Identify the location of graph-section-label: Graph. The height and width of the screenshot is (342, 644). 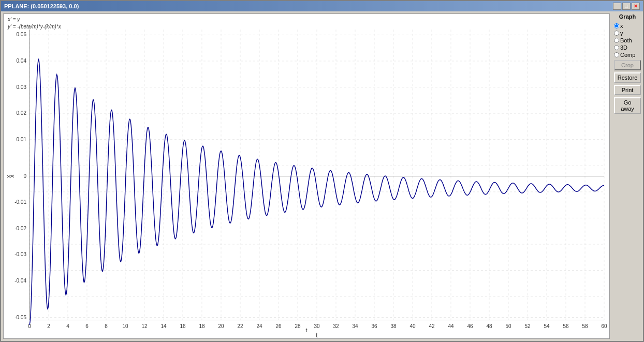
(627, 17).